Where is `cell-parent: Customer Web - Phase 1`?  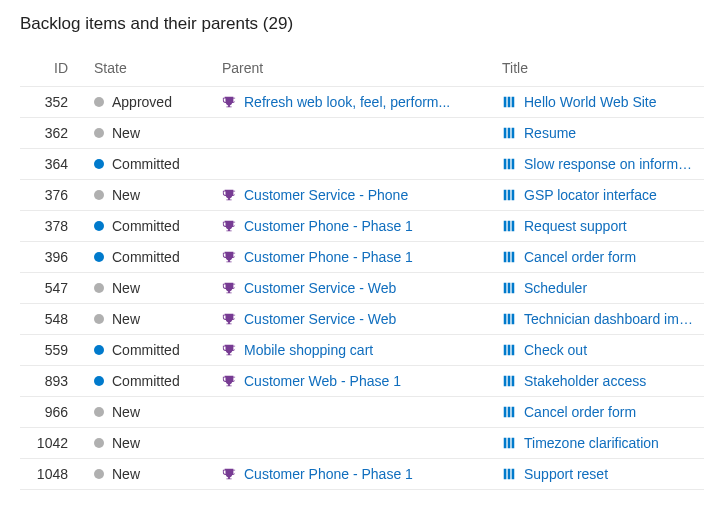 cell-parent: Customer Web - Phase 1 is located at coordinates (356, 382).